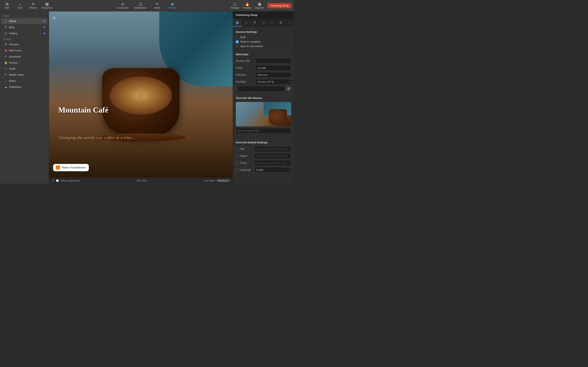 The width and height of the screenshot is (588, 367). What do you see at coordinates (217, 181) in the screenshot?
I see `status-right: User Agent Desktop ▼` at bounding box center [217, 181].